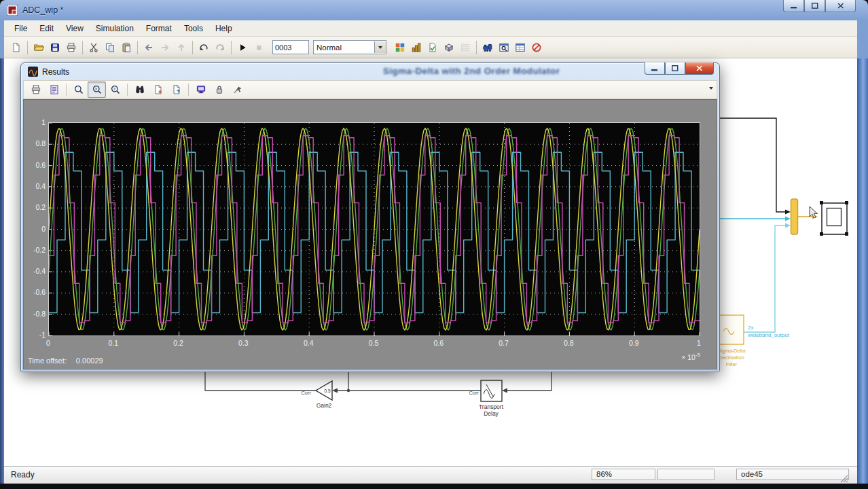  Describe the element at coordinates (238, 90) in the screenshot. I see `signal-icon` at that location.